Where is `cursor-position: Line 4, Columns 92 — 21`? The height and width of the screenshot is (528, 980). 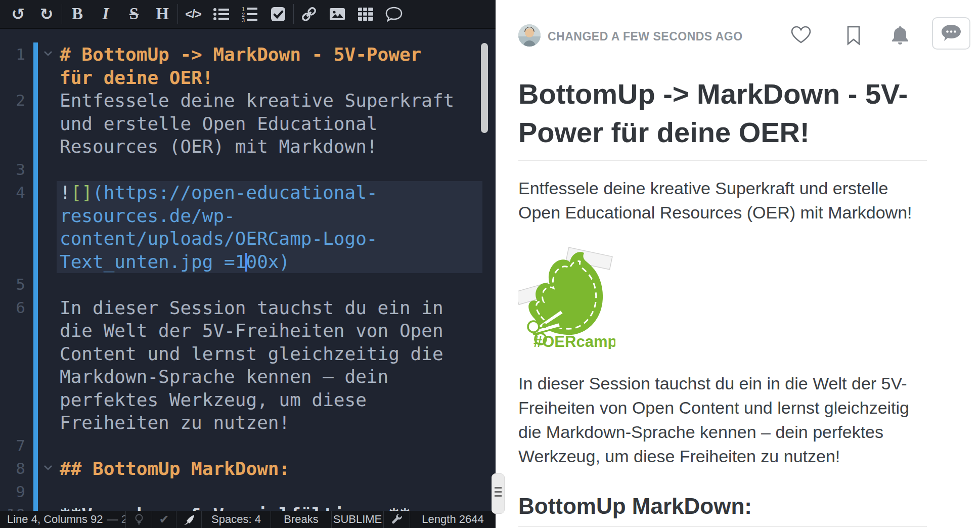
cursor-position: Line 4, Columns 92 — 21 is located at coordinates (63, 519).